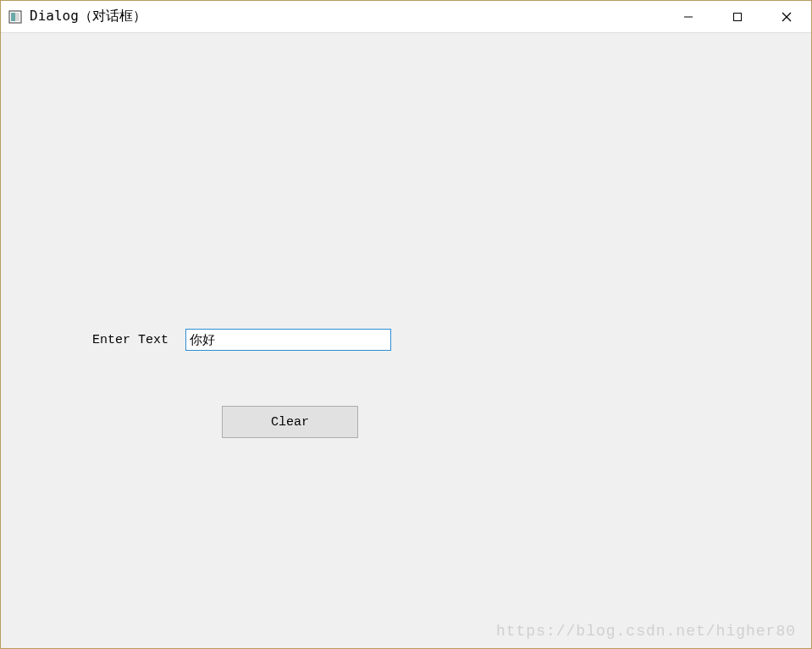 Image resolution: width=812 pixels, height=649 pixels. What do you see at coordinates (288, 340) in the screenshot?
I see `text-input-wrap` at bounding box center [288, 340].